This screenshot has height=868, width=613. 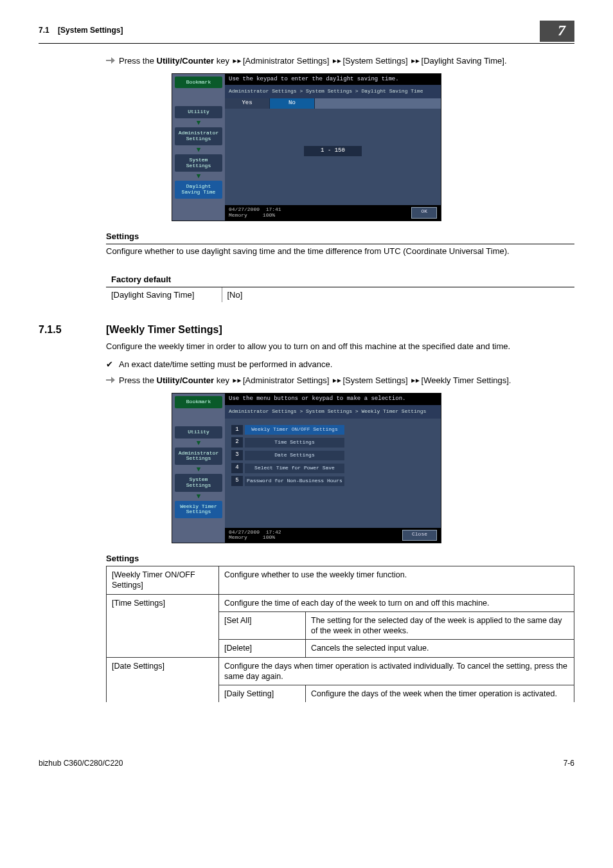 I want to click on header-left: 7.1 [System Settings], so click(x=81, y=30).